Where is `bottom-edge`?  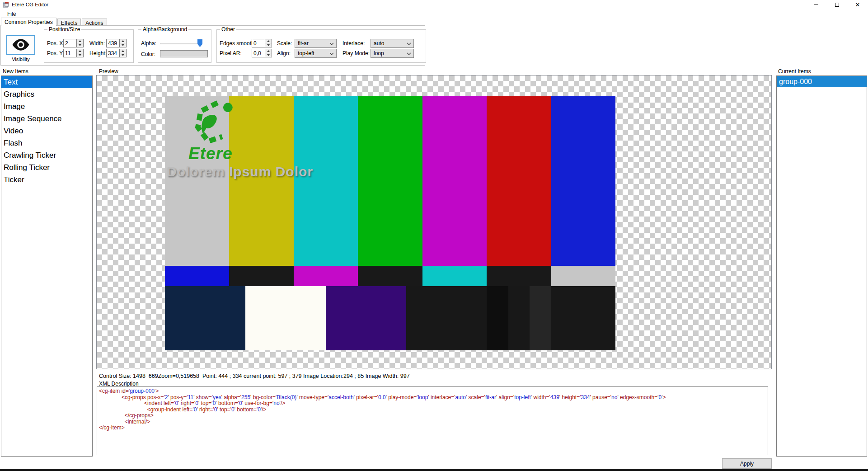
bottom-edge is located at coordinates (434, 470).